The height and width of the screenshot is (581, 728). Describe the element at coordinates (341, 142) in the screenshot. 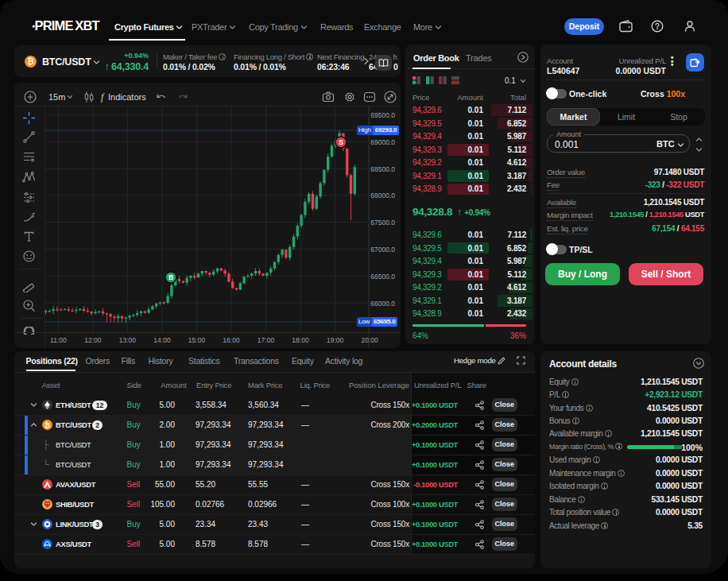

I see `svg-text: S` at that location.